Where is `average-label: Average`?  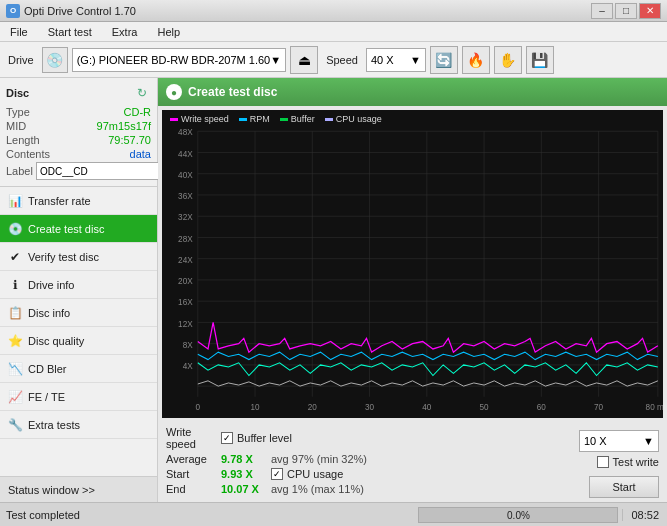
average-label: Average is located at coordinates (194, 459).